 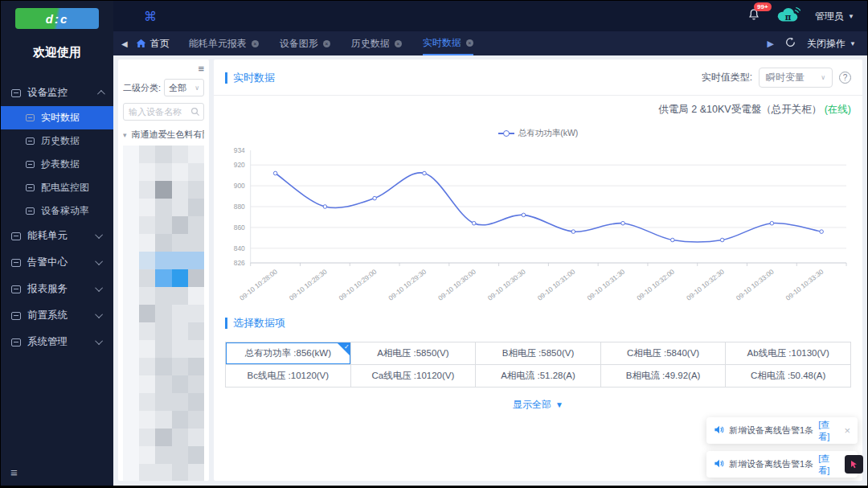 I want to click on data-item-cell: B相电压 :5850(V), so click(x=538, y=354).